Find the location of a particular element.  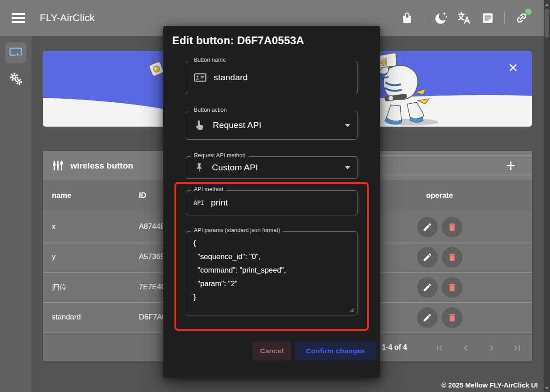

first-page-icon is located at coordinates (440, 348).